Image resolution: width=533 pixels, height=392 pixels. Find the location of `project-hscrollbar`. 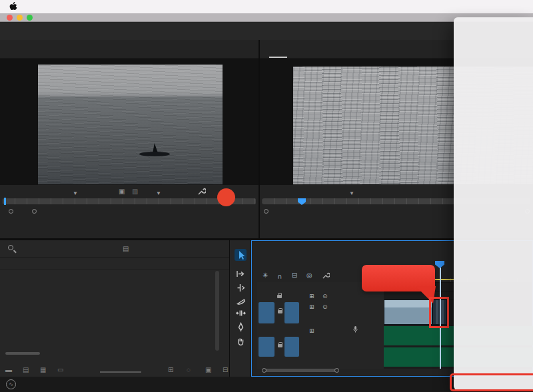

project-hscrollbar is located at coordinates (23, 353).